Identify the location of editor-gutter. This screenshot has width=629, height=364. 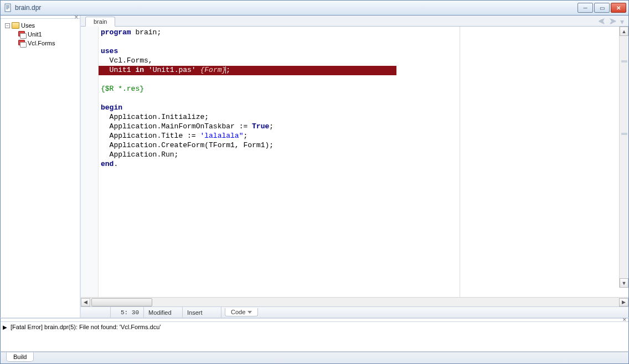
(90, 162).